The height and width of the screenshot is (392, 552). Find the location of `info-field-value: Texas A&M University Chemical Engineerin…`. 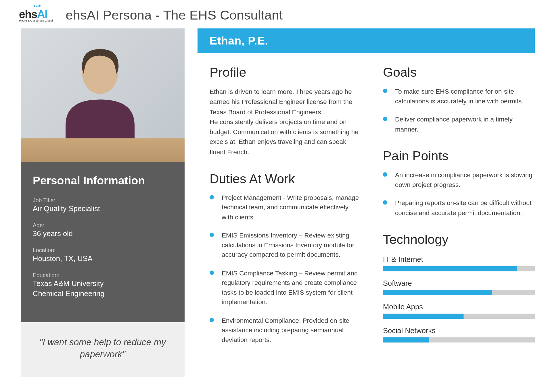

info-field-value: Texas A&M University Chemical Engineerin… is located at coordinates (103, 289).